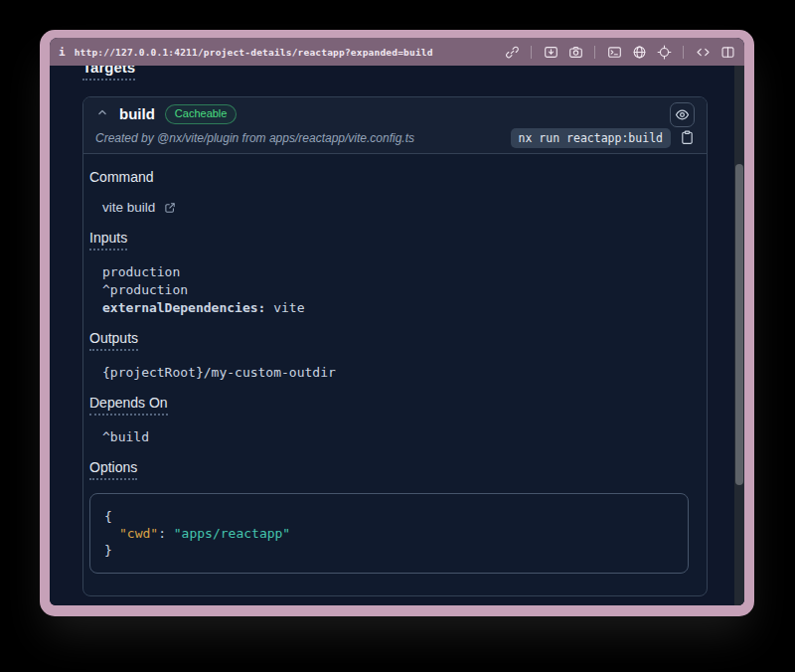 The width and height of the screenshot is (795, 672). Describe the element at coordinates (390, 517) in the screenshot. I see `json-open-brace: {` at that location.